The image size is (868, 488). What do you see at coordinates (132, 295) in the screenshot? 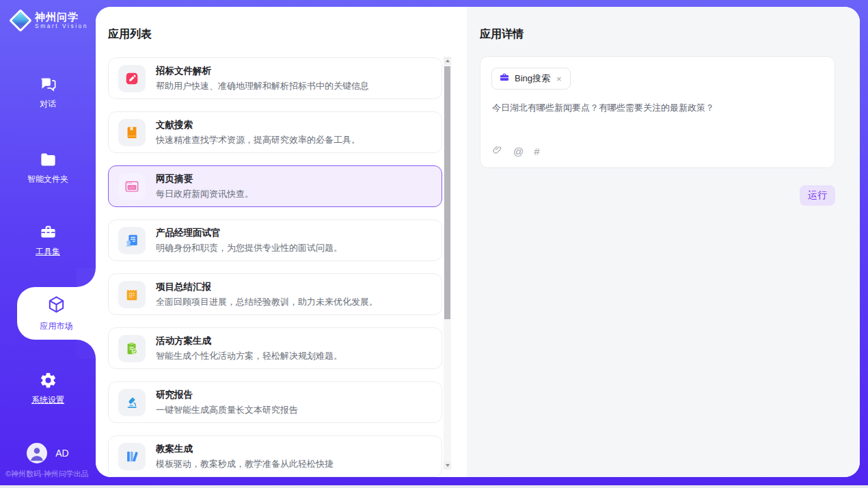
I see `notepad-icon` at bounding box center [132, 295].